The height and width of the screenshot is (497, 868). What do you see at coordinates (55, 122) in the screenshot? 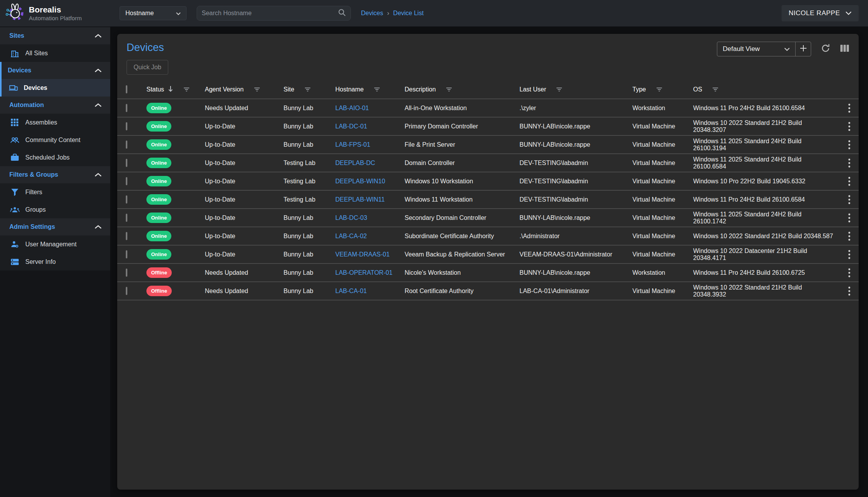
I see `sidebar-item-assemblies: Assemblies` at bounding box center [55, 122].